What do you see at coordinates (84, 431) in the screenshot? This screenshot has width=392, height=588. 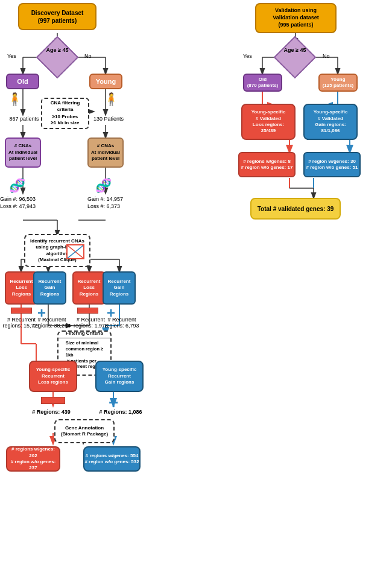 I see `gene-annotation-box: Gene Annotation (Biomart R Package)` at bounding box center [84, 431].